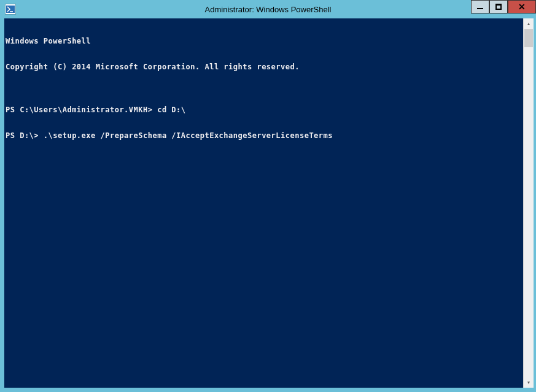  I want to click on scroll-down-button: ▾, so click(529, 383).